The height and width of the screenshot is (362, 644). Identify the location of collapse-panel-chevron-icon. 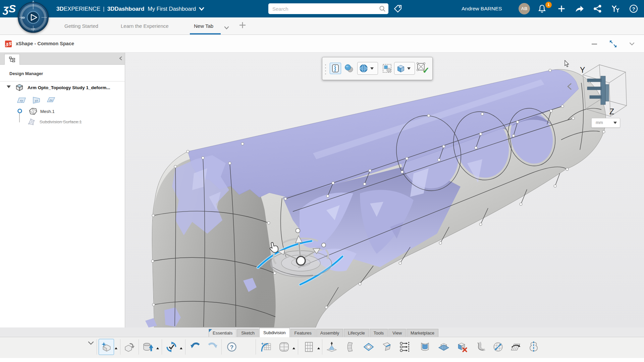
(121, 59).